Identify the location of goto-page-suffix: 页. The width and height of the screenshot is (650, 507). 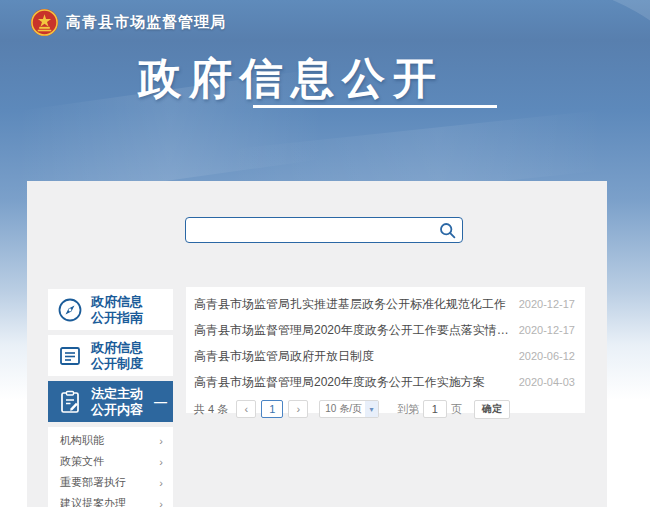
(456, 410).